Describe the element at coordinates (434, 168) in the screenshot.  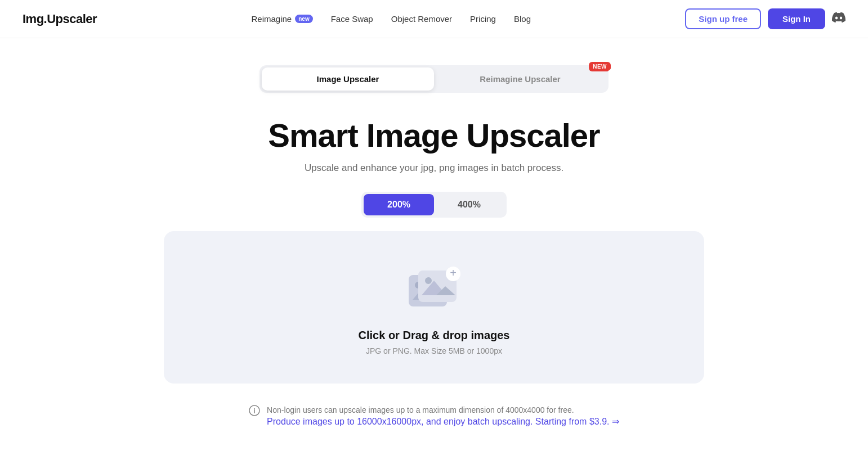
I see `hero-subtitle: Upscale and enhance your jpg, png images…` at that location.